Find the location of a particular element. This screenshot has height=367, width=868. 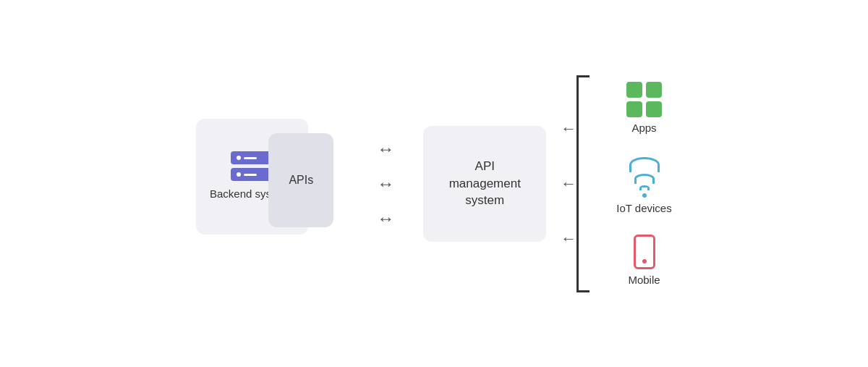

bracket-cap-bottom is located at coordinates (583, 291).